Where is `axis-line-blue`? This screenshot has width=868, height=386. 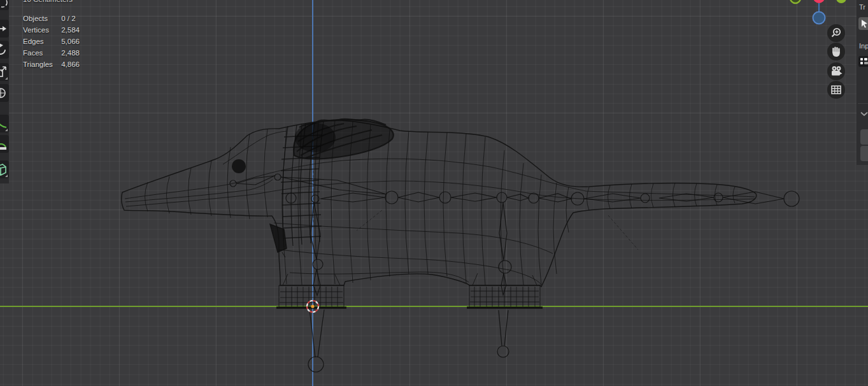 axis-line-blue is located at coordinates (313, 193).